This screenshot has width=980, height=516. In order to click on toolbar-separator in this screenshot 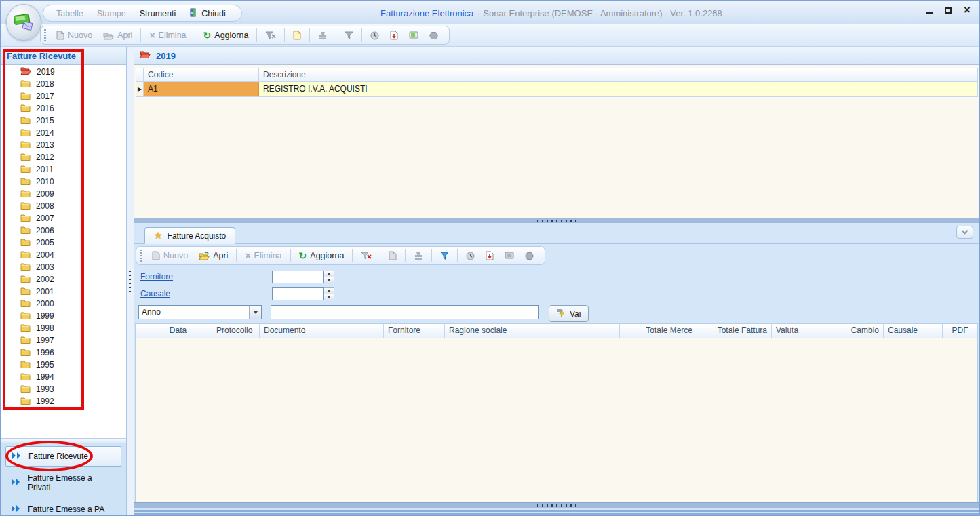, I will do `click(236, 256)`.